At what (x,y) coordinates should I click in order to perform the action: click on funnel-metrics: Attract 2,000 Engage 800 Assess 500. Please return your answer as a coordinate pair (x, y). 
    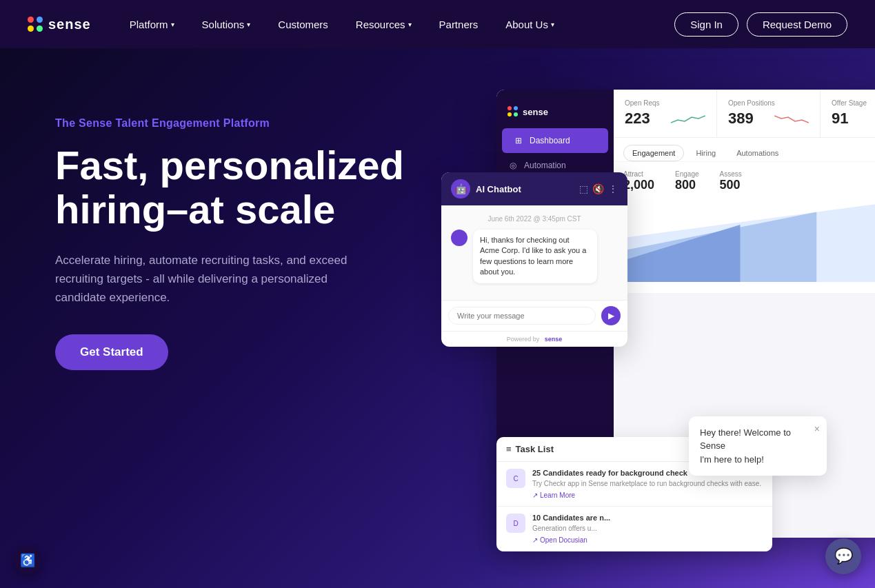
    Looking at the image, I should click on (749, 181).